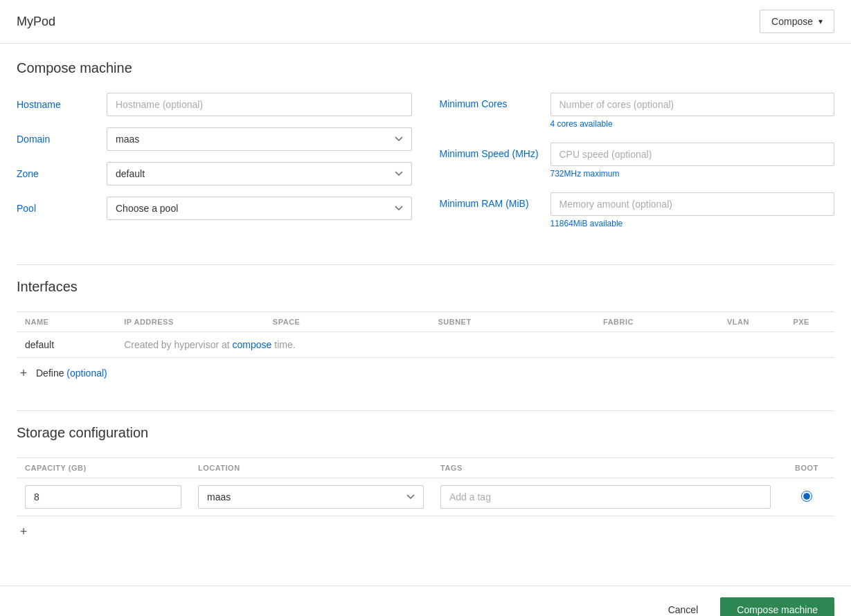 This screenshot has height=616, width=851. I want to click on pool-select: Choose a pool, so click(259, 208).